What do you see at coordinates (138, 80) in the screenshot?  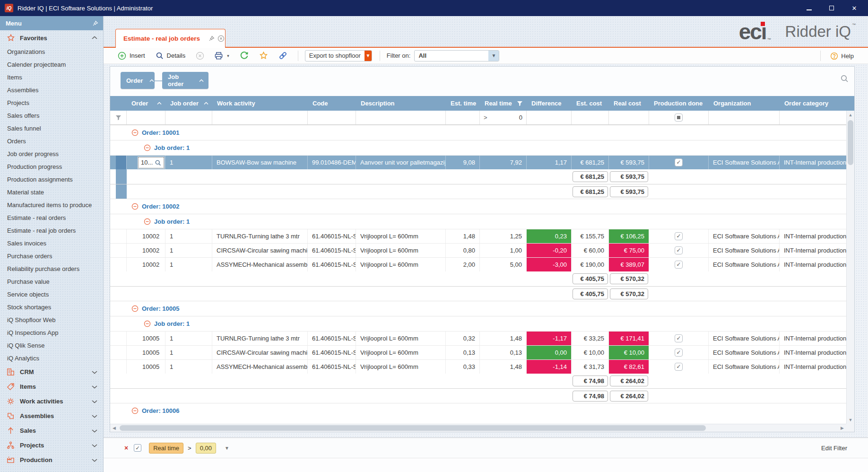 I see `group-button-order: Order` at bounding box center [138, 80].